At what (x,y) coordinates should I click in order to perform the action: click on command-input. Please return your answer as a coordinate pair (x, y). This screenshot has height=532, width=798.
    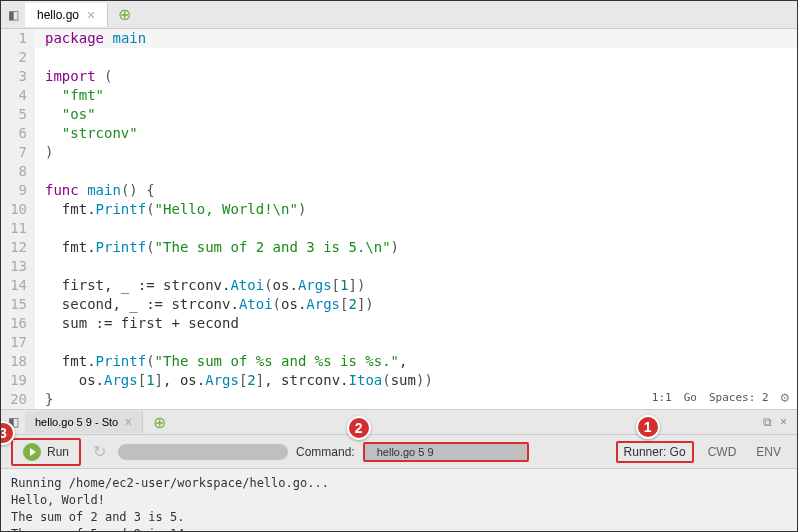
    Looking at the image, I should click on (446, 452).